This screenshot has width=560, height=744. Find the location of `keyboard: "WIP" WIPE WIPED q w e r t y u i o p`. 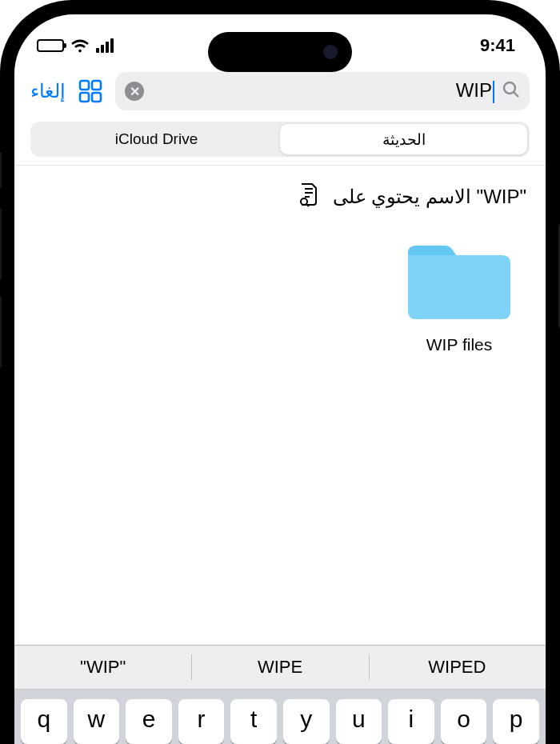

keyboard: "WIP" WIPE WIPED q w e r t y u i o p is located at coordinates (280, 694).